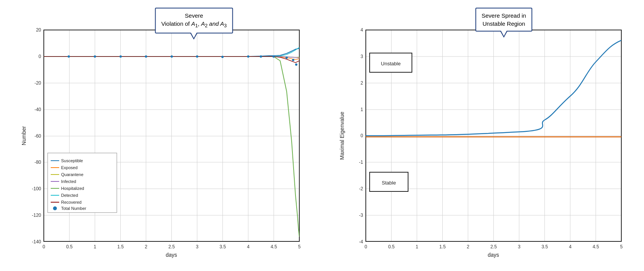 Image resolution: width=644 pixels, height=271 pixels. I want to click on y-axis-title-right: Maximal Eigenvalue, so click(342, 135).